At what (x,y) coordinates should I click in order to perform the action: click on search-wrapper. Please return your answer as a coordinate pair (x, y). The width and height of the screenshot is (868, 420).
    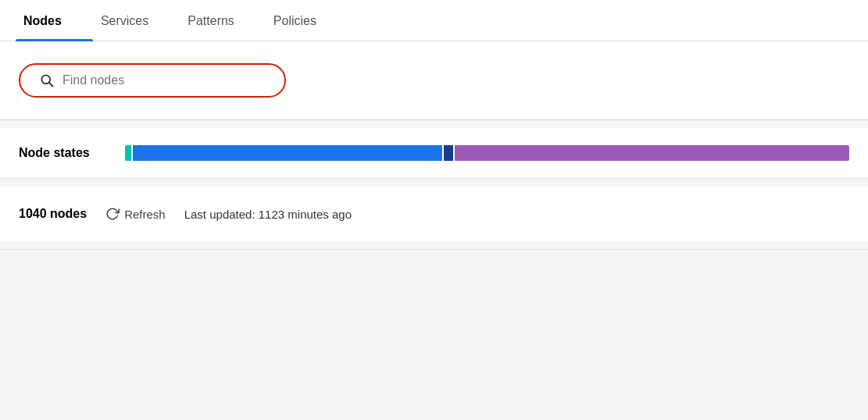
    Looking at the image, I should click on (152, 80).